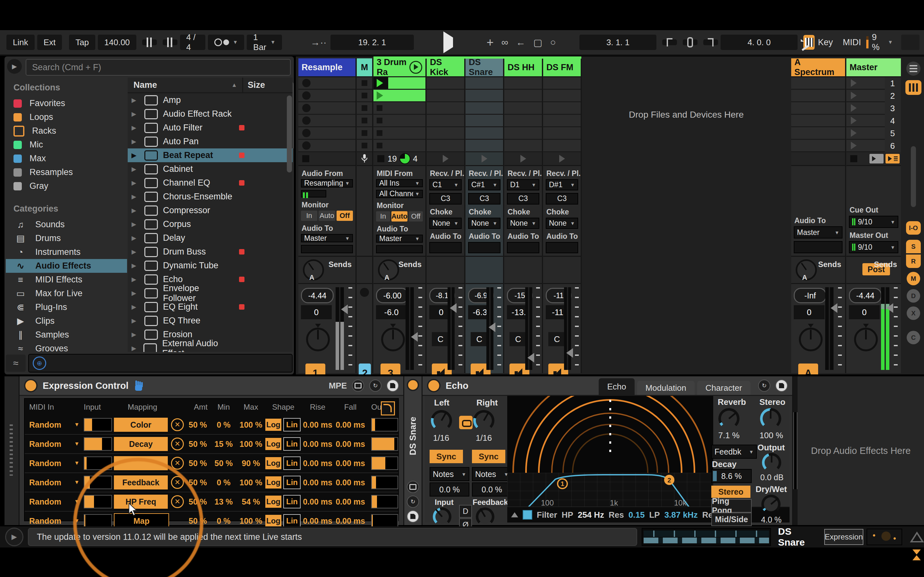 Image resolution: width=924 pixels, height=577 pixels. What do you see at coordinates (553, 42) in the screenshot?
I see `session-record-button: ○` at bounding box center [553, 42].